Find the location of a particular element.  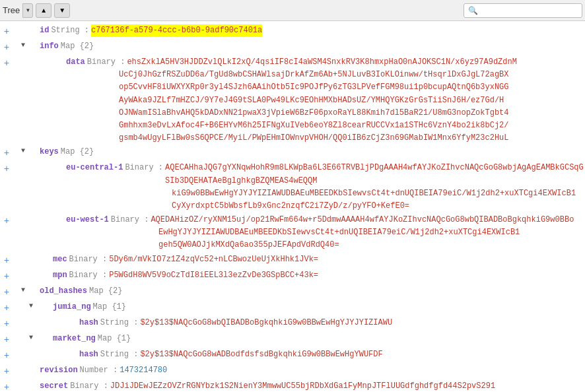

key-label: mec is located at coordinates (60, 260).